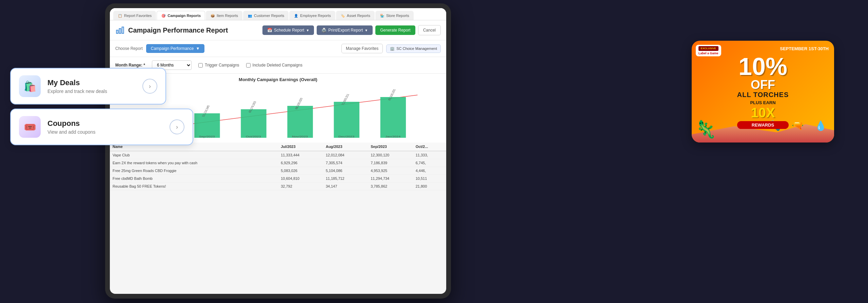  Describe the element at coordinates (763, 113) in the screenshot. I see `promo-10x: 10X` at that location.